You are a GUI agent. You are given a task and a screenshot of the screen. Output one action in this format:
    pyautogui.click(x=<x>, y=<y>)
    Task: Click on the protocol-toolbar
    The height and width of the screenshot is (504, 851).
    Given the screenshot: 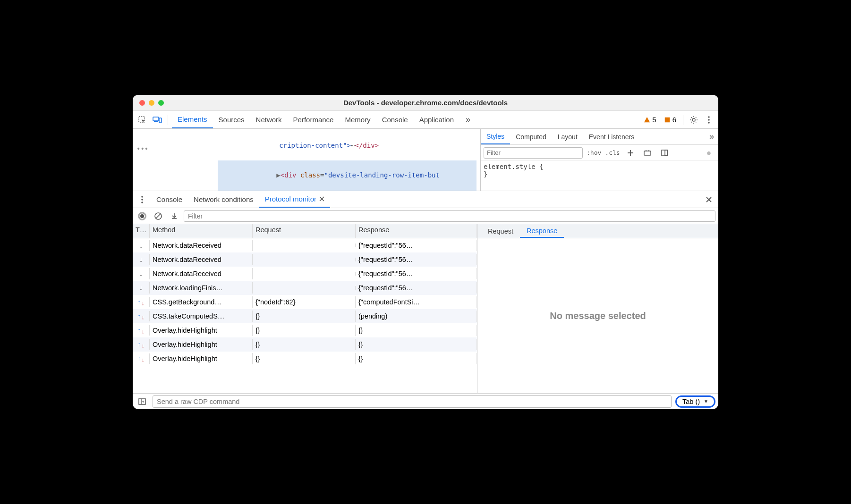 What is the action you would take?
    pyautogui.click(x=426, y=216)
    